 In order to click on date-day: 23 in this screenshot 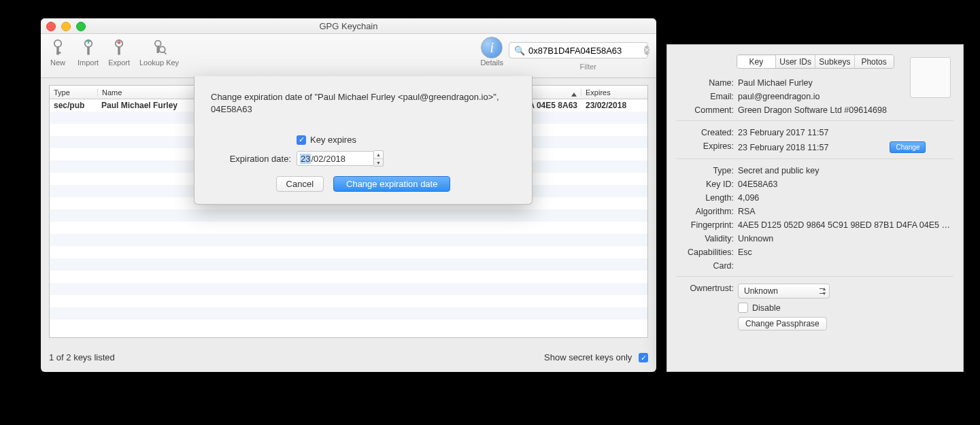, I will do `click(305, 159)`.